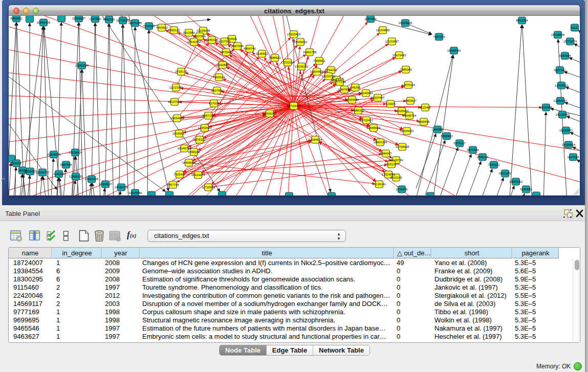 The width and height of the screenshot is (588, 372). Describe the element at coordinates (223, 65) in the screenshot. I see `svg-text: 9242845` at that location.